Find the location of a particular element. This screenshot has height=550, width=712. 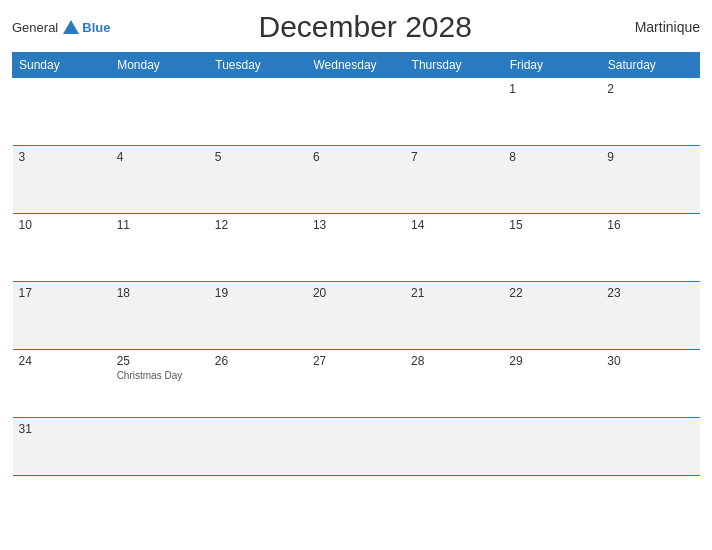

day-number: 22 is located at coordinates (552, 293).